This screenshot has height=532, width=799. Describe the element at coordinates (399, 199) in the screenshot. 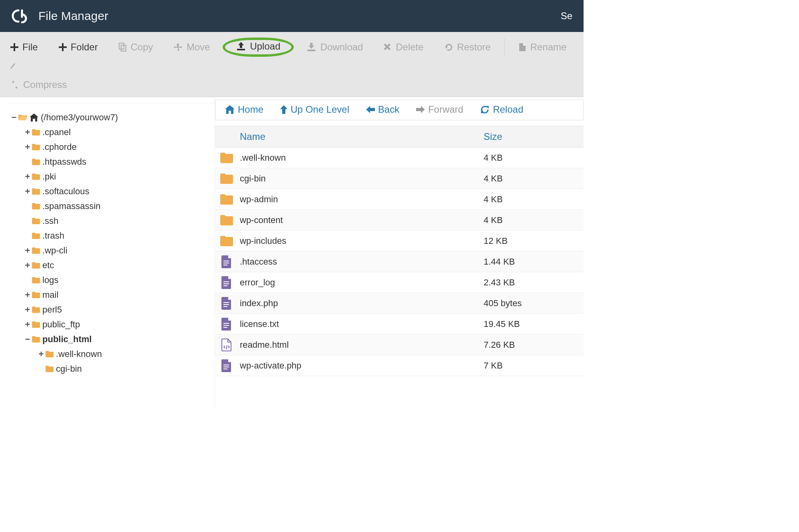

I see `table-row: wp-admin4 KB` at that location.